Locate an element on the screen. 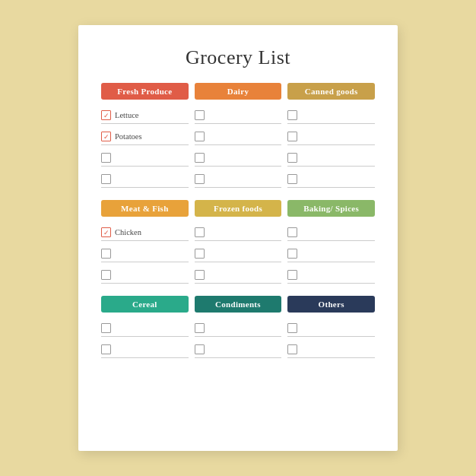 This screenshot has width=476, height=476. category-btn-baking/spices: Baking/ Spices is located at coordinates (332, 208).